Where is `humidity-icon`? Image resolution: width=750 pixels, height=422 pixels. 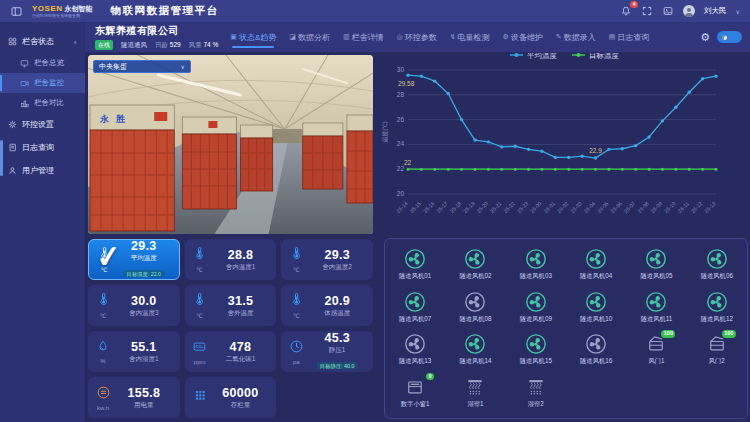
humidity-icon is located at coordinates (103, 348).